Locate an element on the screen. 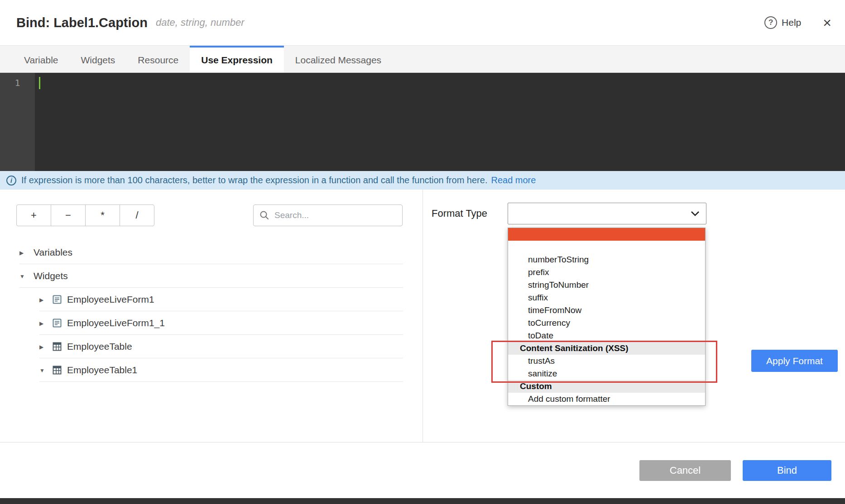 The width and height of the screenshot is (845, 504). apply-format-button: Apply Format is located at coordinates (794, 361).